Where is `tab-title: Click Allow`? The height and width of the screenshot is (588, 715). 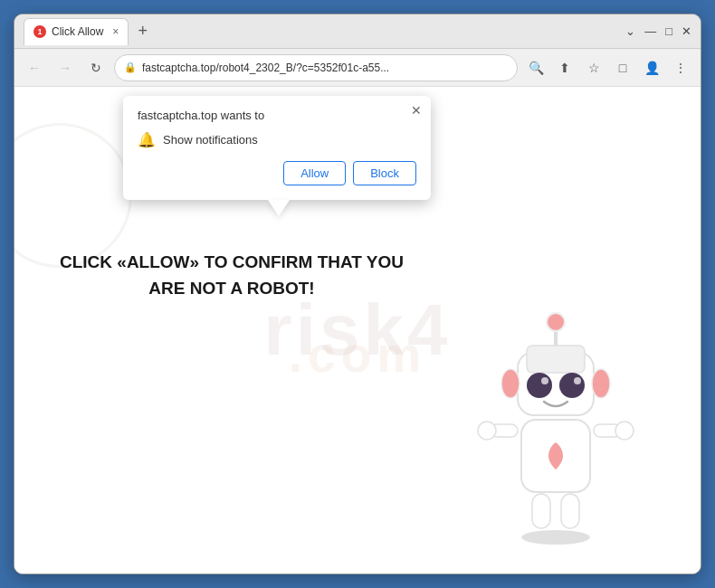 tab-title: Click Allow is located at coordinates (78, 32).